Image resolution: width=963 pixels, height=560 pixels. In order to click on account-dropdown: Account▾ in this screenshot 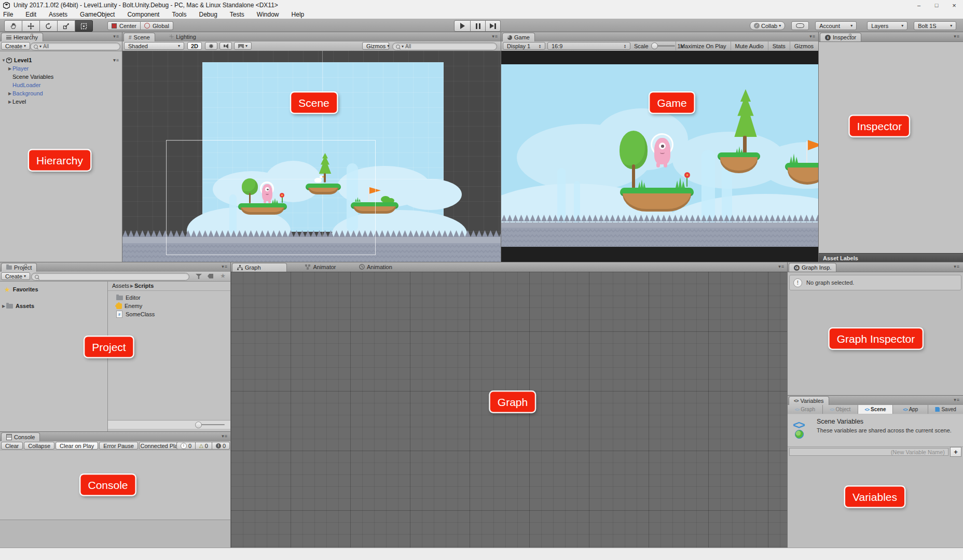, I will do `click(836, 26)`.